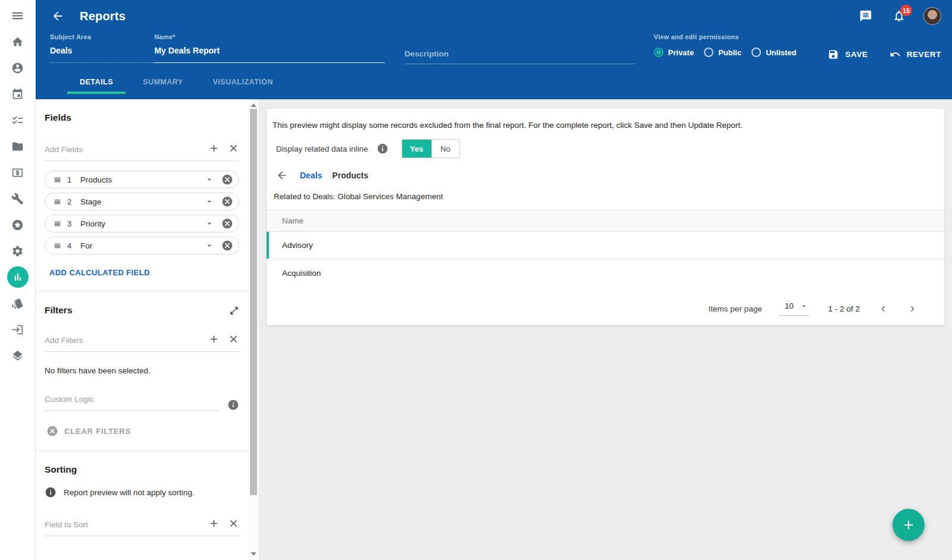  Describe the element at coordinates (18, 172) in the screenshot. I see `finance-icon` at that location.